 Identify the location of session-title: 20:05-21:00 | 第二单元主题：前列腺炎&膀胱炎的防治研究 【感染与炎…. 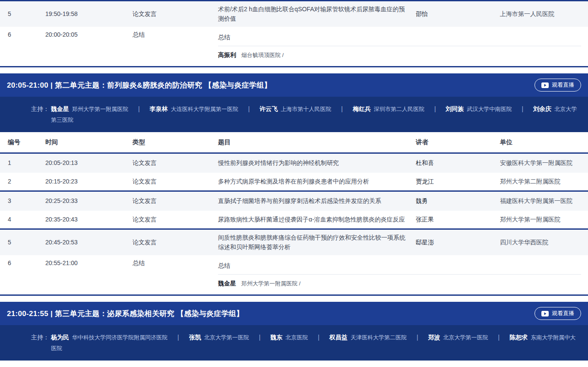
(139, 85).